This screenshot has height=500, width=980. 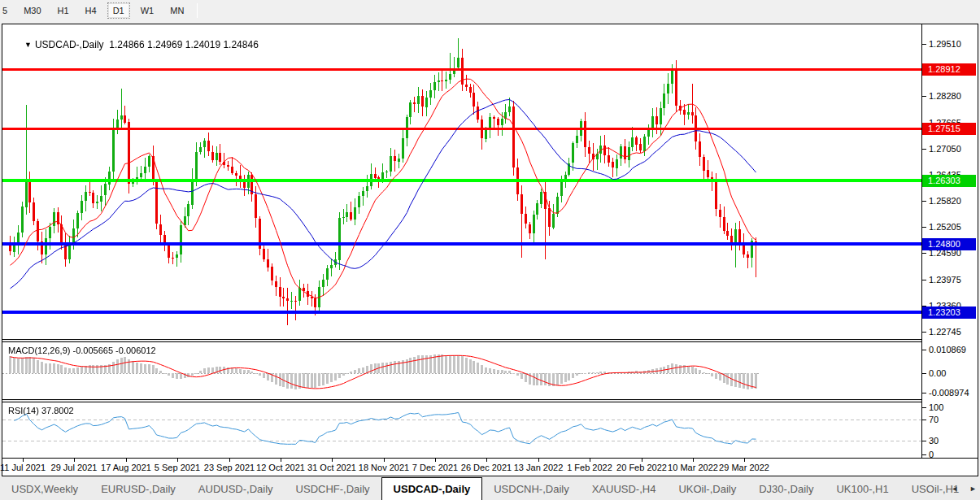 I want to click on symbol-tab-usdx-weekly: USDX,Weekly, so click(x=45, y=489).